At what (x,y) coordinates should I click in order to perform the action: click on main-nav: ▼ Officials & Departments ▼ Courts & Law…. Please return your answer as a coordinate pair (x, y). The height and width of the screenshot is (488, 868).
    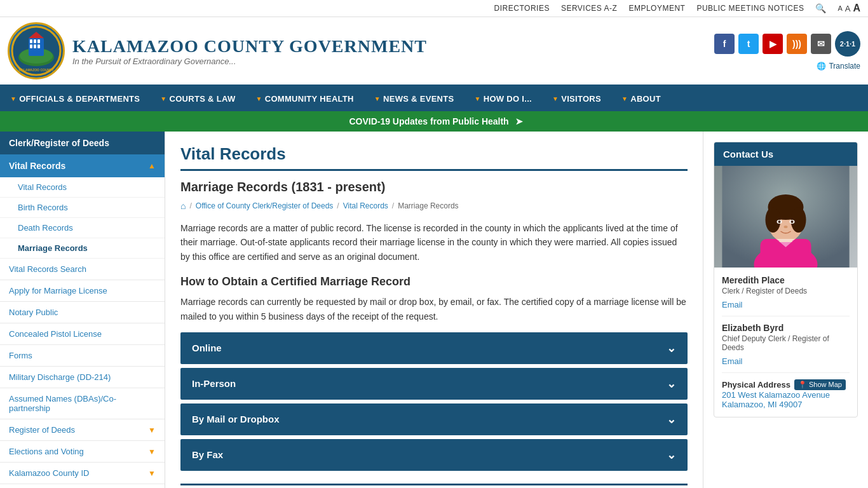
    Looking at the image, I should click on (434, 99).